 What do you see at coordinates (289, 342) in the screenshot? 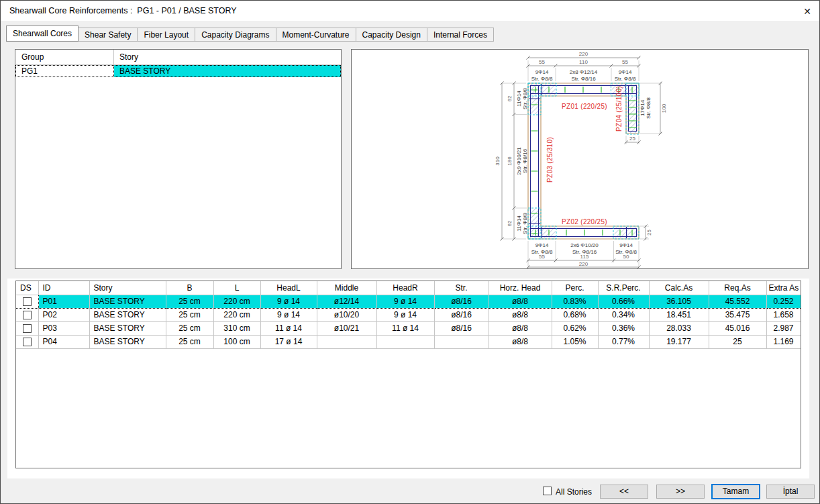
I see `headl-cell: 17 ø 14` at bounding box center [289, 342].